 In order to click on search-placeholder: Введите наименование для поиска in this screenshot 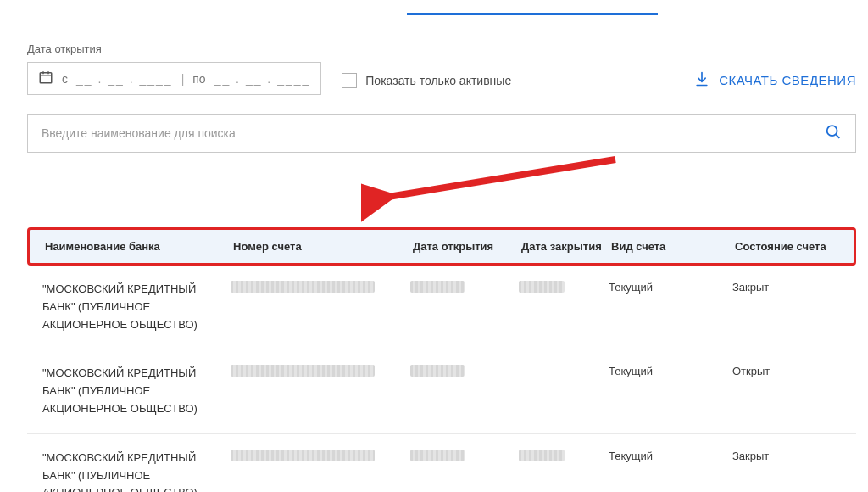, I will do `click(139, 133)`.